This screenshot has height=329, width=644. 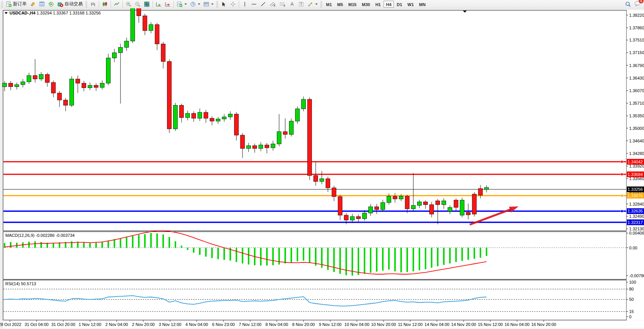 What do you see at coordinates (159, 4) in the screenshot?
I see `auto-scroll-button` at bounding box center [159, 4].